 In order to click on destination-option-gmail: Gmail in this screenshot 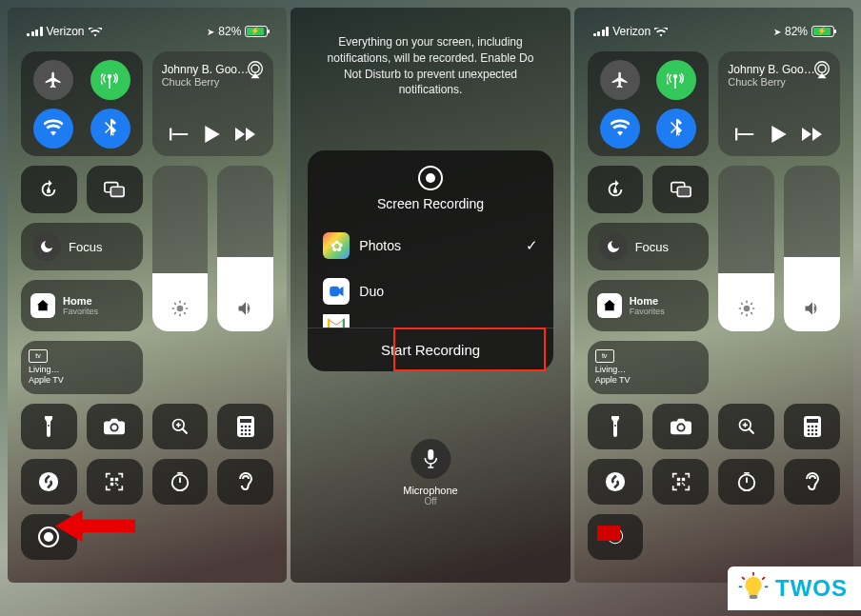, I will do `click(430, 321)`.